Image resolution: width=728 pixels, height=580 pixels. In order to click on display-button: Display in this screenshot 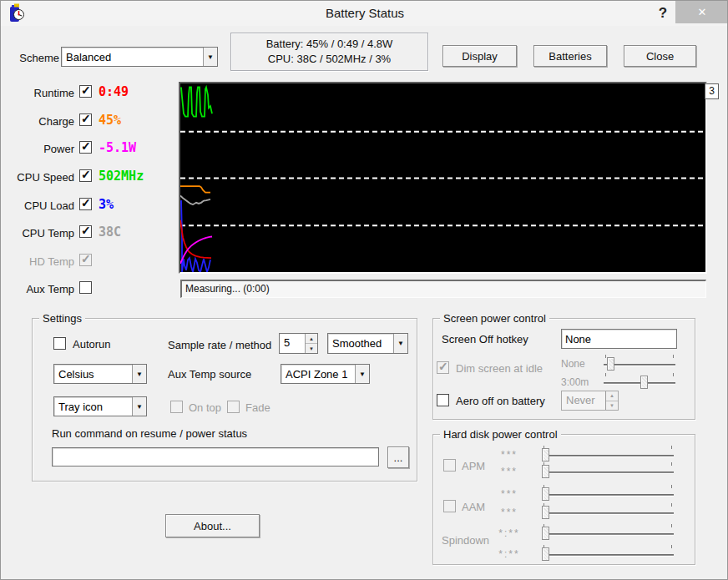, I will do `click(479, 56)`.